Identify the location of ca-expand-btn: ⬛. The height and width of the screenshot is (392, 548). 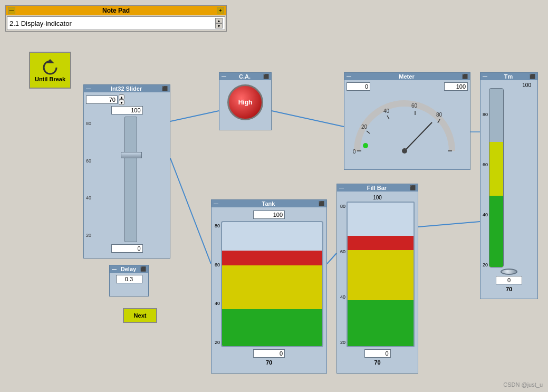
(266, 77).